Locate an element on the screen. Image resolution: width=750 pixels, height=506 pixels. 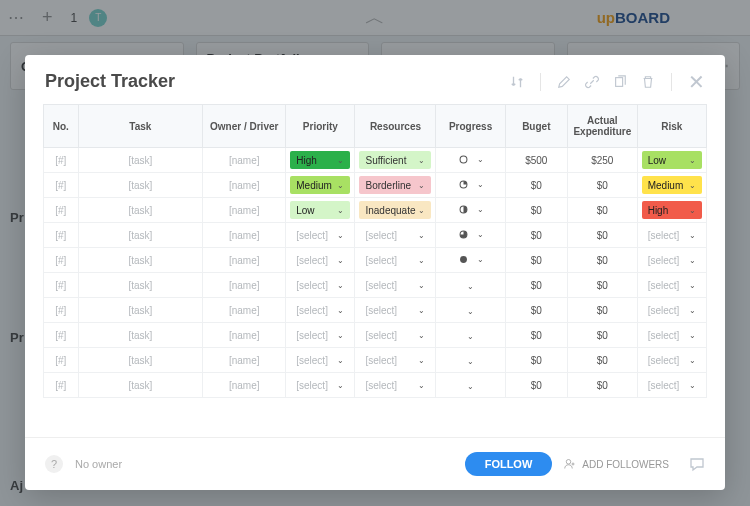
add-followers-button: ADD FOLLOWERS is located at coordinates (616, 464).